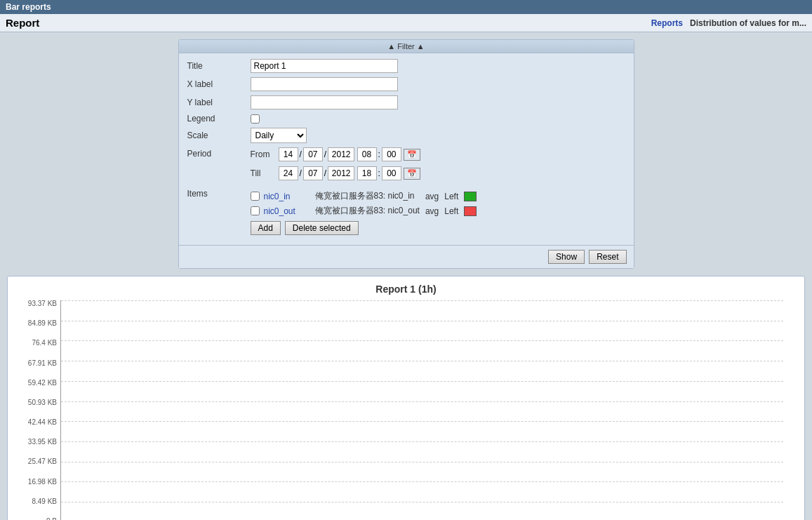 This screenshot has height=520, width=812. Describe the element at coordinates (255, 211) in the screenshot. I see `item2-checkbox` at that location.